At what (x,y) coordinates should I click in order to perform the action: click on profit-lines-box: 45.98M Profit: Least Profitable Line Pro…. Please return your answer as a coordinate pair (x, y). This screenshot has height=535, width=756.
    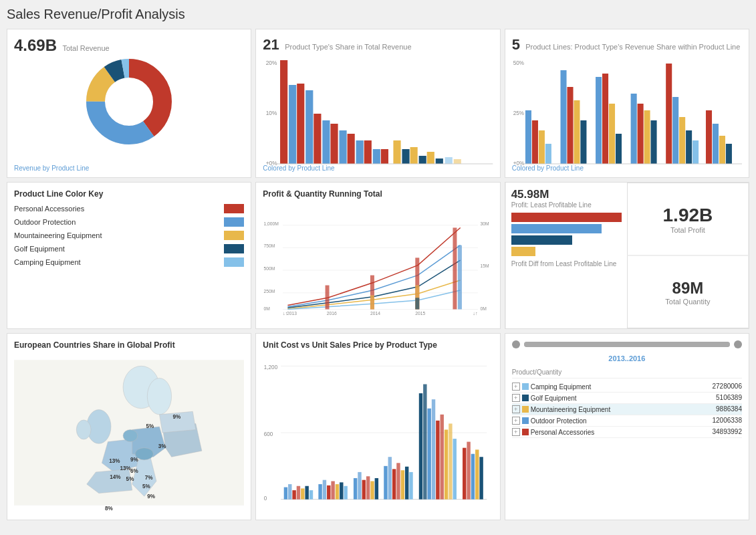
    Looking at the image, I should click on (566, 255).